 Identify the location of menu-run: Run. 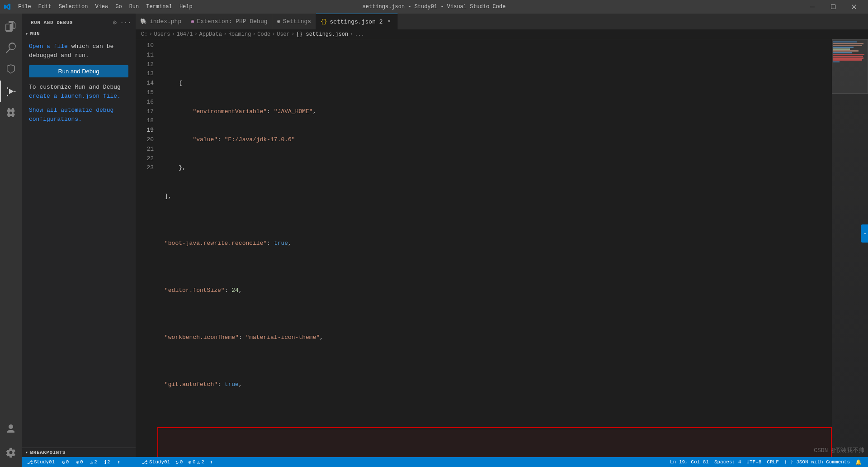
(134, 7).